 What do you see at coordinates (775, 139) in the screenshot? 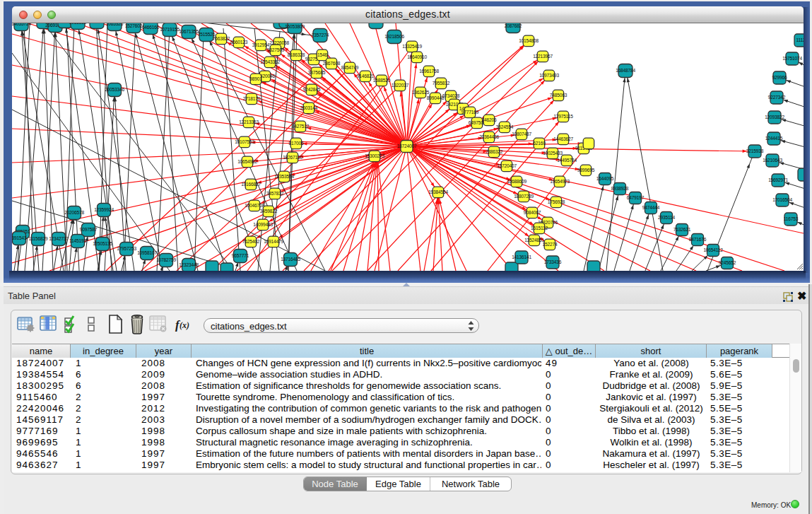
I see `svg-text: 1244415` at bounding box center [775, 139].